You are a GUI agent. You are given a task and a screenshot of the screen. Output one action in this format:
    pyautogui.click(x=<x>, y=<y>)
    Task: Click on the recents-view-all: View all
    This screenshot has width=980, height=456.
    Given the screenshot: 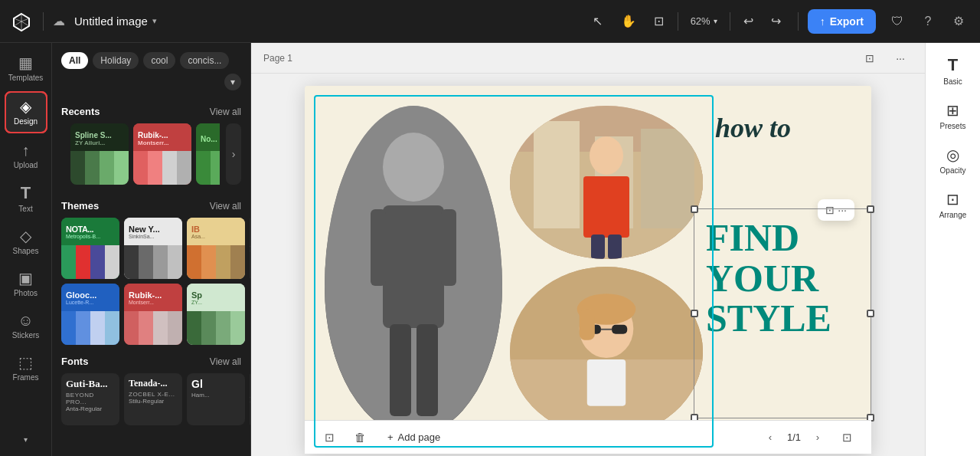 What is the action you would take?
    pyautogui.click(x=225, y=112)
    